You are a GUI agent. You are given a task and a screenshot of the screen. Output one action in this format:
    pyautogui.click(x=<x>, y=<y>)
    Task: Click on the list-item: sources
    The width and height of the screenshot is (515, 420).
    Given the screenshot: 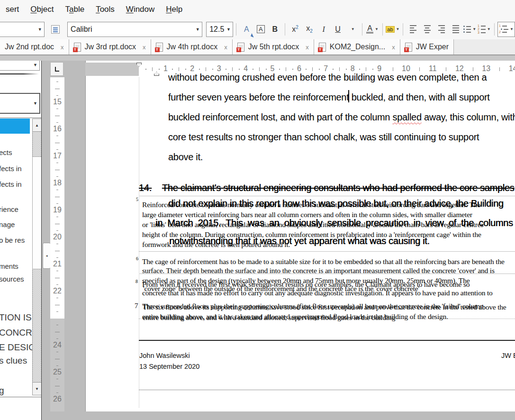 What is the action you would take?
    pyautogui.click(x=12, y=279)
    